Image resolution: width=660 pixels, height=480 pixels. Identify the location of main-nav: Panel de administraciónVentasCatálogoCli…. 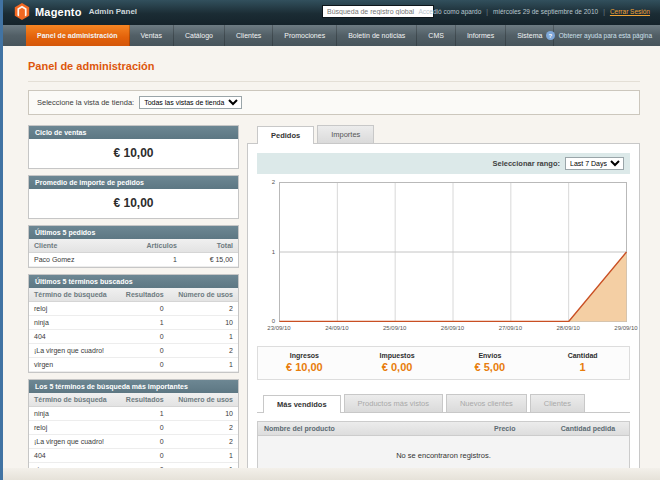
(330, 36).